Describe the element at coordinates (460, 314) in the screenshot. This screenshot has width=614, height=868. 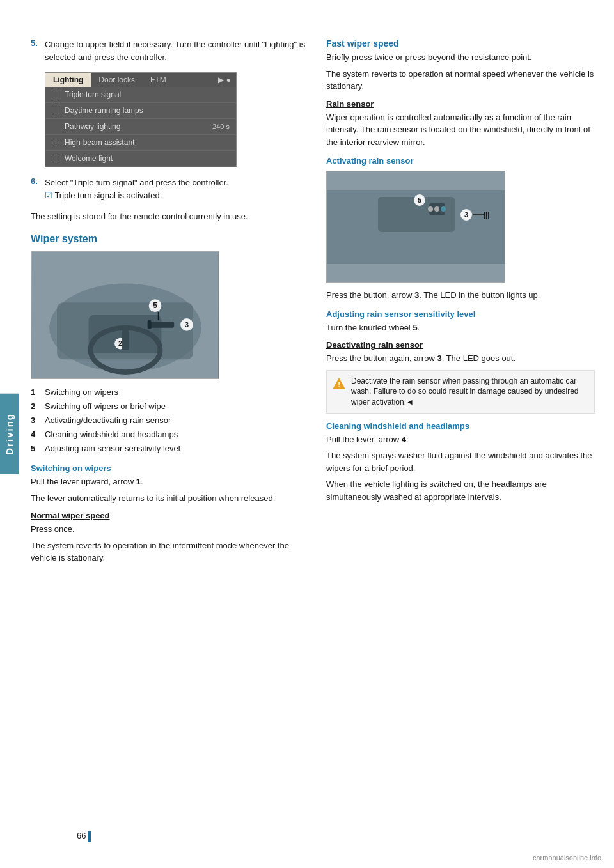
I see `adjusting-rain-heading: Adjusting rain sensor sensitivity level` at that location.